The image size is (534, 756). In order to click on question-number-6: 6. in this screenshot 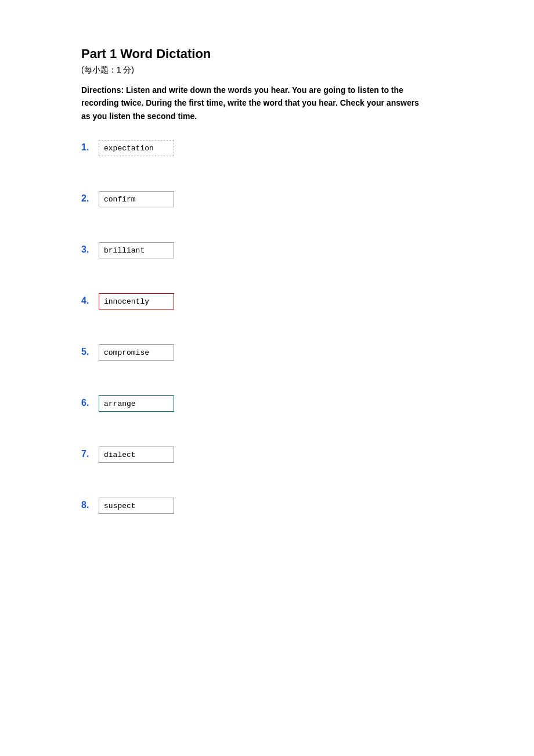, I will do `click(90, 403)`.